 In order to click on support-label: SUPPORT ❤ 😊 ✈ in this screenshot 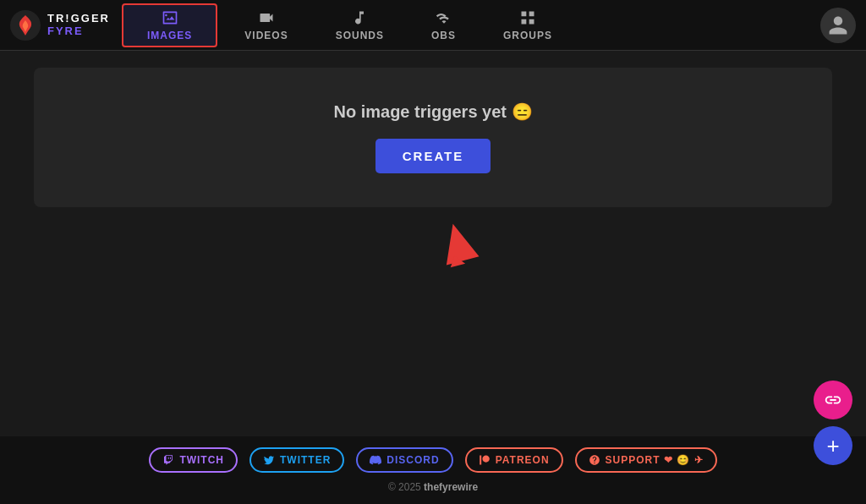, I will do `click(655, 460)`.